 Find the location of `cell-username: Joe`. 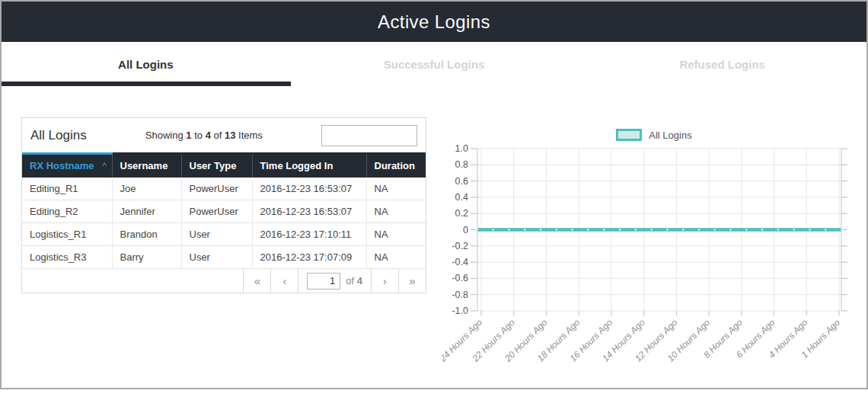

cell-username: Joe is located at coordinates (146, 189).